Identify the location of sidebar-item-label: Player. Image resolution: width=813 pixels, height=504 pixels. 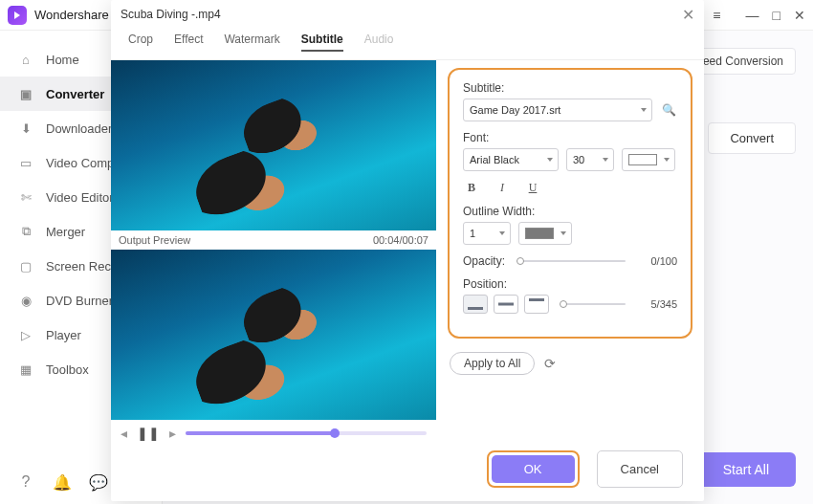
(63, 335).